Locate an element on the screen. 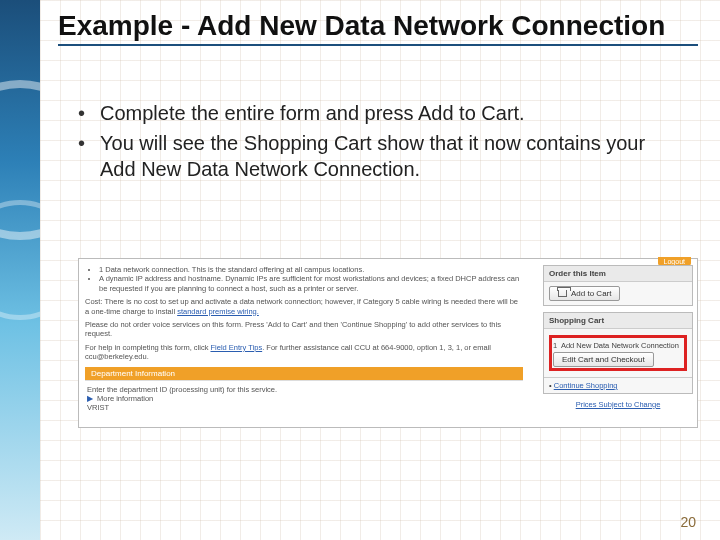 The height and width of the screenshot is (540, 720). help-prefix: For help in completing this form, click is located at coordinates (148, 348).